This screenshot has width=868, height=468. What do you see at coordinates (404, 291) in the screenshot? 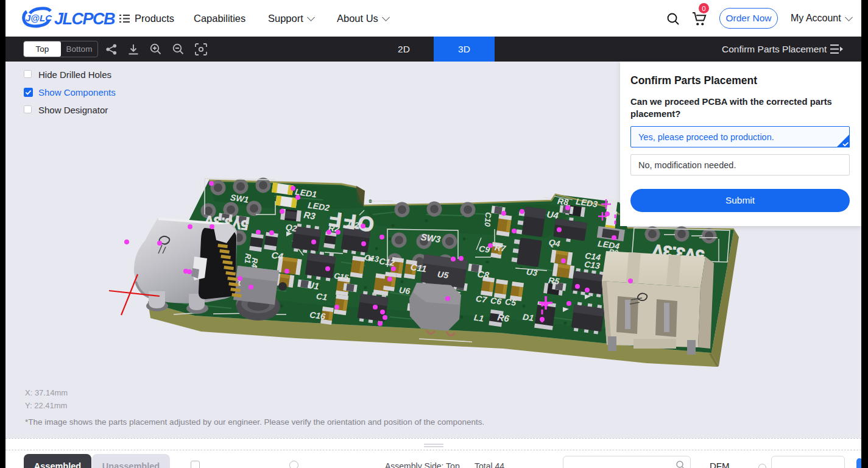
I see `svg-text: U6` at bounding box center [404, 291].